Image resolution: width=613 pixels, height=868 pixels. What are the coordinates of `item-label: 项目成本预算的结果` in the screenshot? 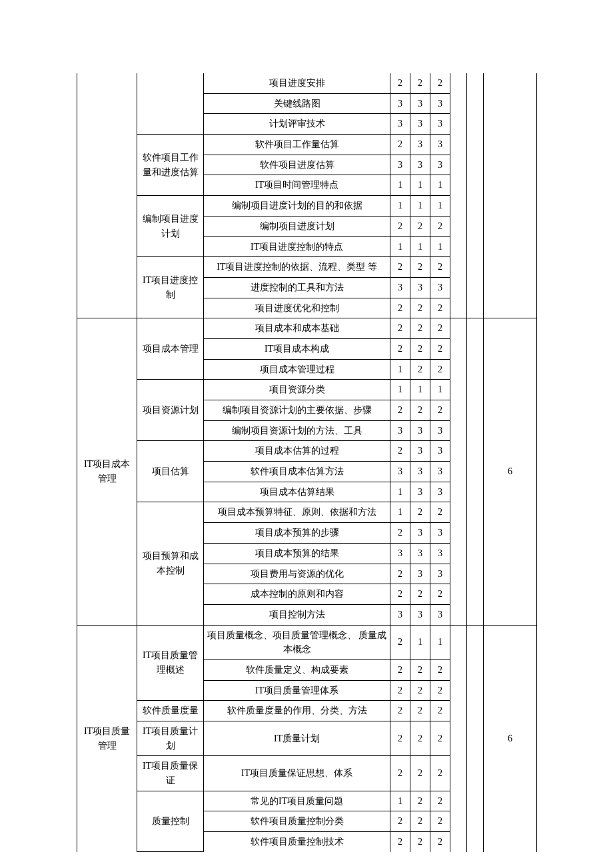 It's located at (297, 553).